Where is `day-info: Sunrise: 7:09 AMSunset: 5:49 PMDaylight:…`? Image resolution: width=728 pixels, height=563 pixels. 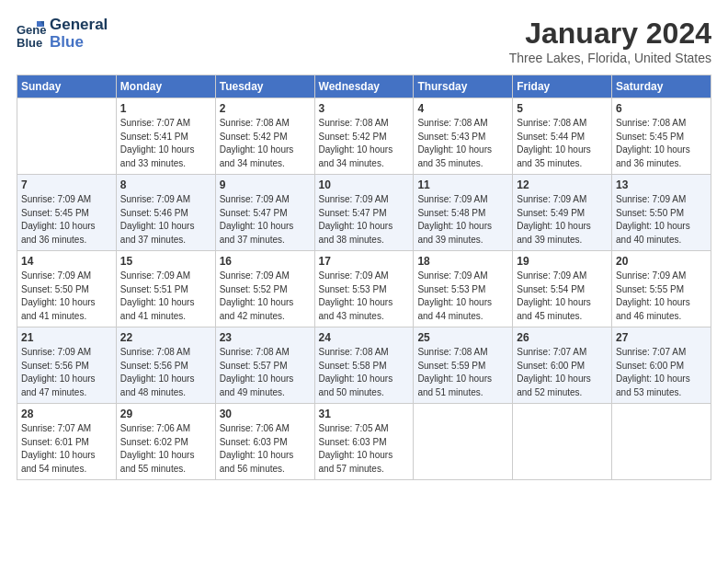
day-info: Sunrise: 7:09 AMSunset: 5:49 PMDaylight:… is located at coordinates (563, 220).